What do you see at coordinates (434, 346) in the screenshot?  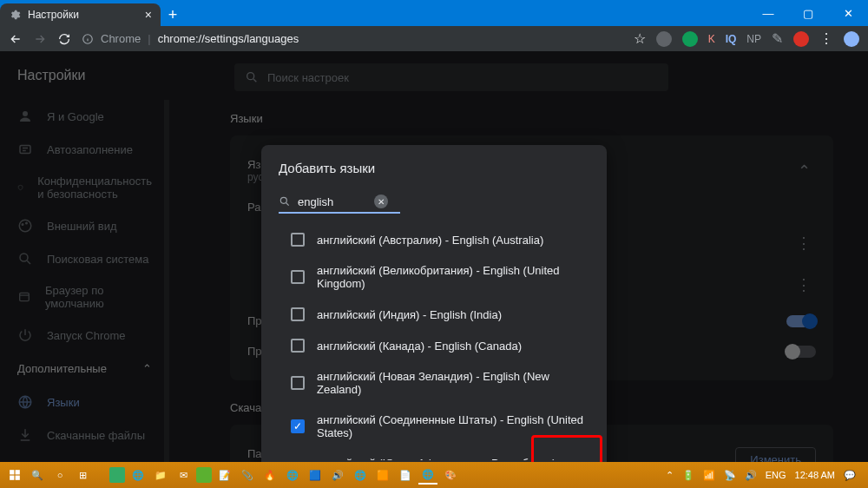 I see `language-option: английский (Канада) - English (Canada)` at bounding box center [434, 346].